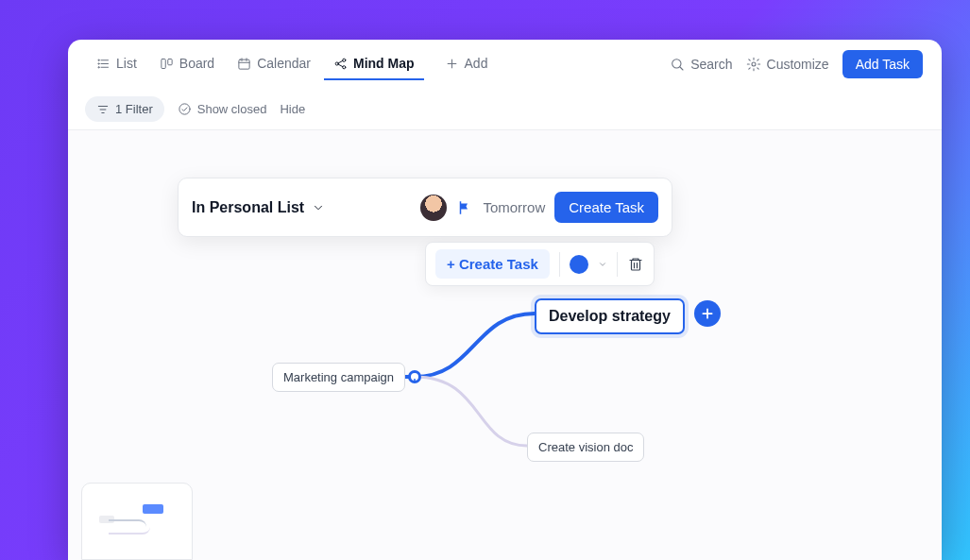 The height and width of the screenshot is (560, 970). What do you see at coordinates (166, 64) in the screenshot?
I see `board-icon` at bounding box center [166, 64].